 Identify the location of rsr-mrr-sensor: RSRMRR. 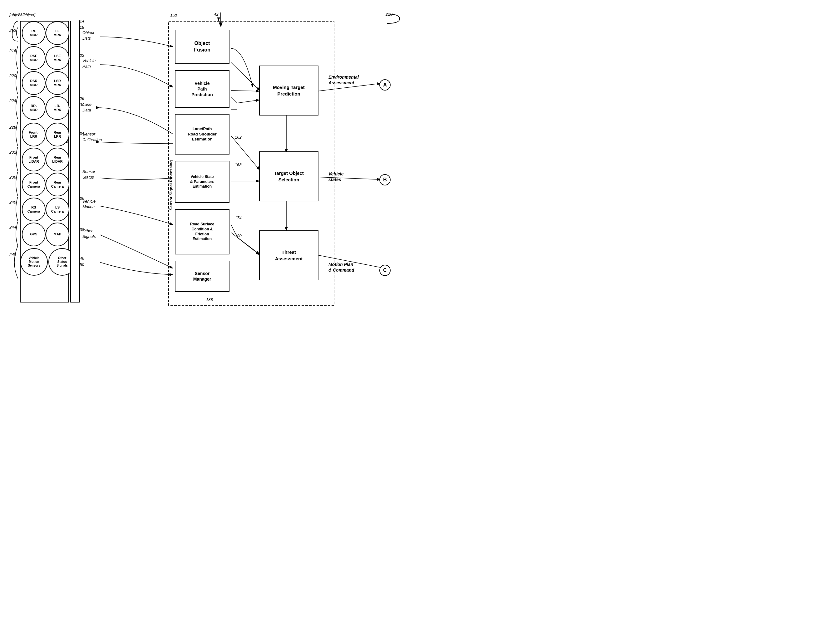
(34, 83).